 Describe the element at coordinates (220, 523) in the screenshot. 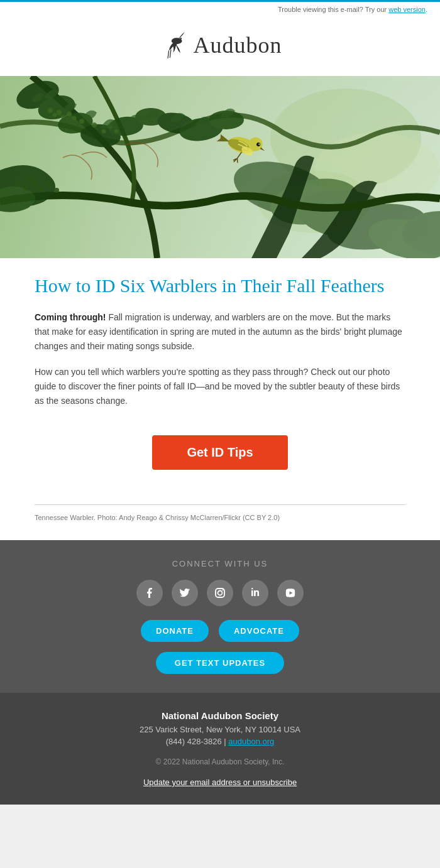

I see `caption-area: Tennessee Warbler. Photo: Andy Reago & C…` at that location.